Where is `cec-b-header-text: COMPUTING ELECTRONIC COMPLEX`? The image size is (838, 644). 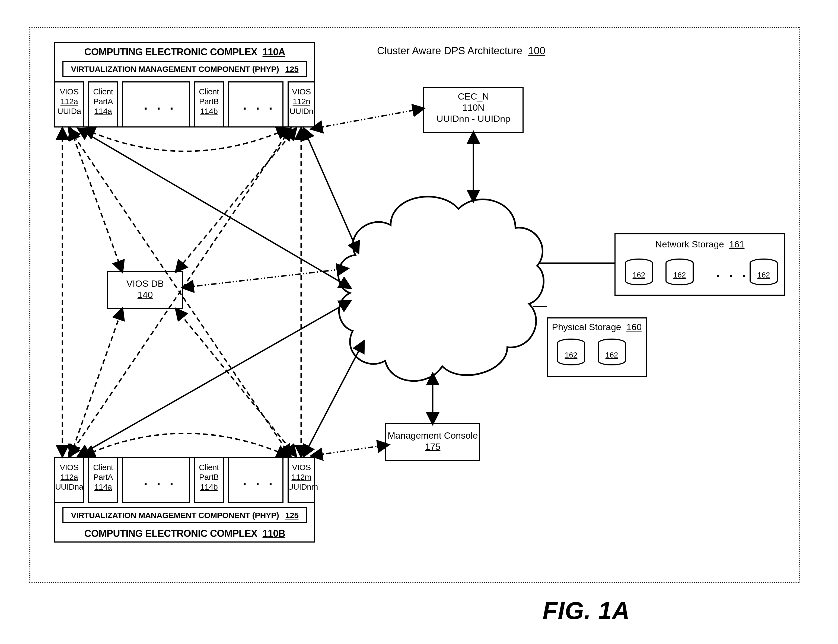 cec-b-header-text: COMPUTING ELECTRONIC COMPLEX is located at coordinates (171, 534).